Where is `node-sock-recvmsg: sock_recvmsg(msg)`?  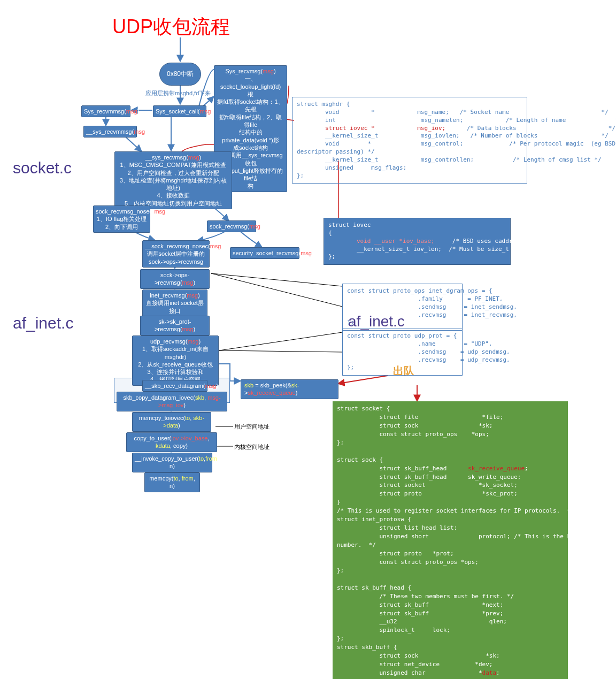 node-sock-recvmsg: sock_recvmsg(msg) is located at coordinates (232, 226).